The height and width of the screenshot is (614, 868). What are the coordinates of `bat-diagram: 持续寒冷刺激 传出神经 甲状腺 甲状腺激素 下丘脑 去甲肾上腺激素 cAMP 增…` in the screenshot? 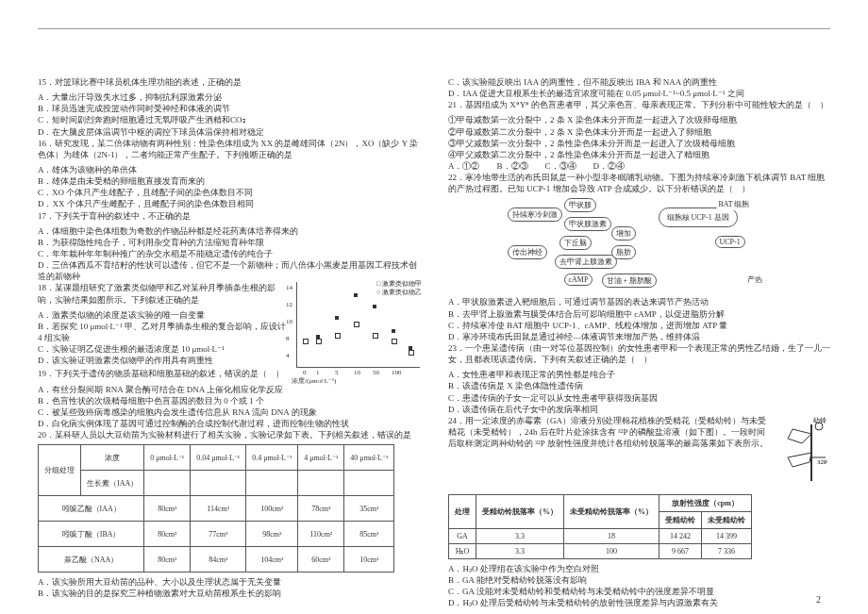 It's located at (640, 245).